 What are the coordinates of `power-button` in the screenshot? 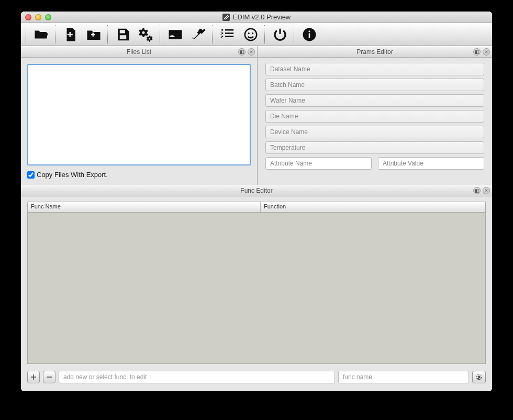 It's located at (280, 35).